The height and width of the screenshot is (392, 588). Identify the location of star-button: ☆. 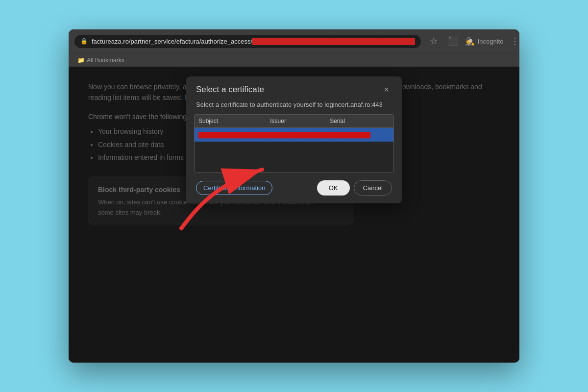
(434, 41).